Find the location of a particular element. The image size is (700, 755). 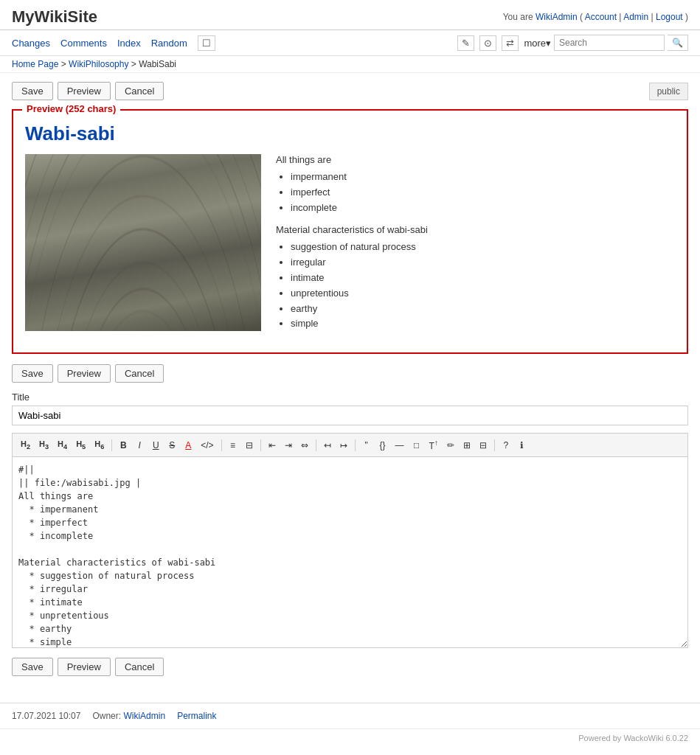

save-button-mid: Save is located at coordinates (32, 373).